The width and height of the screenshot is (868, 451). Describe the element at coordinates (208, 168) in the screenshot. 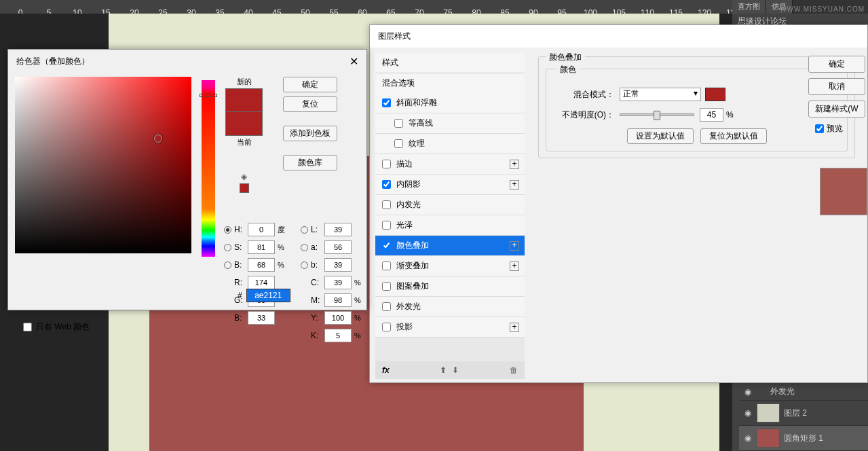

I see `hue-slider` at that location.